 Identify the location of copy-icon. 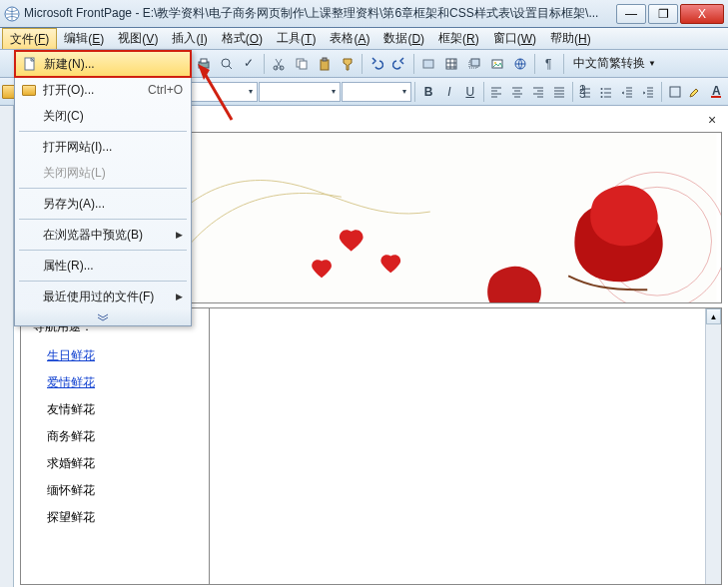
(302, 64).